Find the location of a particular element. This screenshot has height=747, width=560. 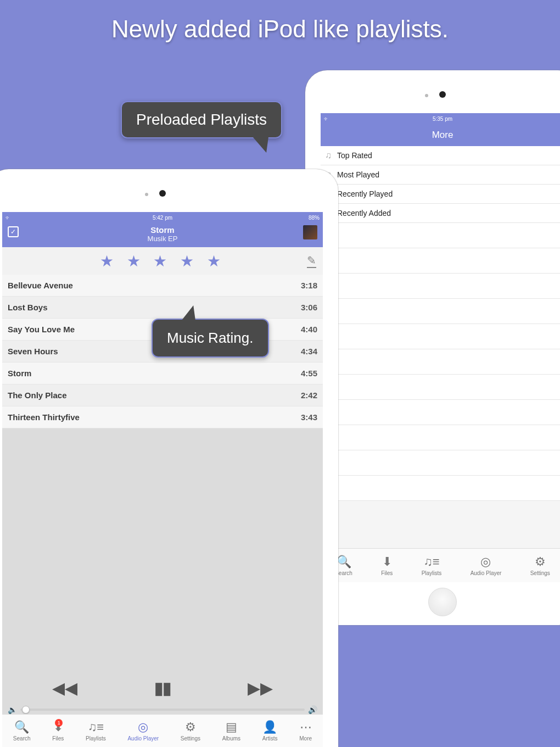

playlist-item: ♫Most Played is located at coordinates (440, 175).